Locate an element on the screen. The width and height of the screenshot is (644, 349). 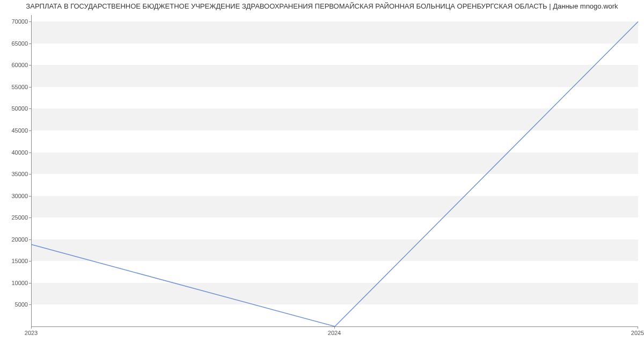
y-tick-label: 65000 is located at coordinates (14, 43).